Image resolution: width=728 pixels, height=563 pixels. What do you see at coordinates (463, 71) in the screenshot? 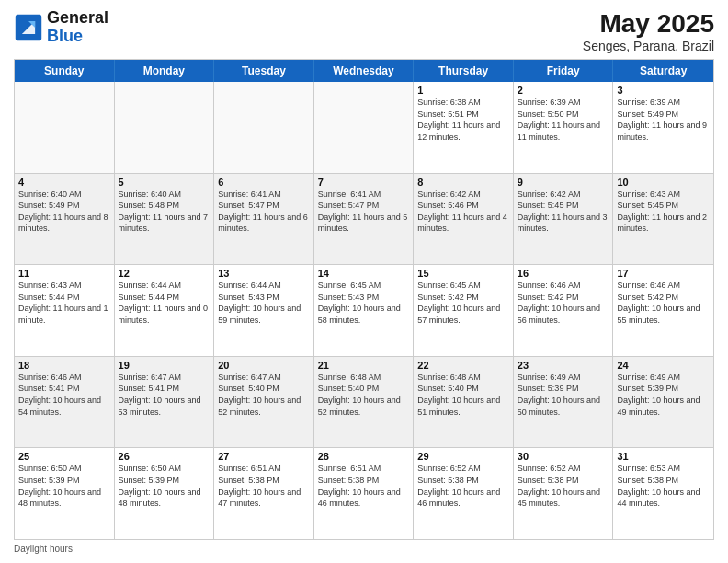
I see `calendar-header-cell: Thursday` at bounding box center [463, 71].